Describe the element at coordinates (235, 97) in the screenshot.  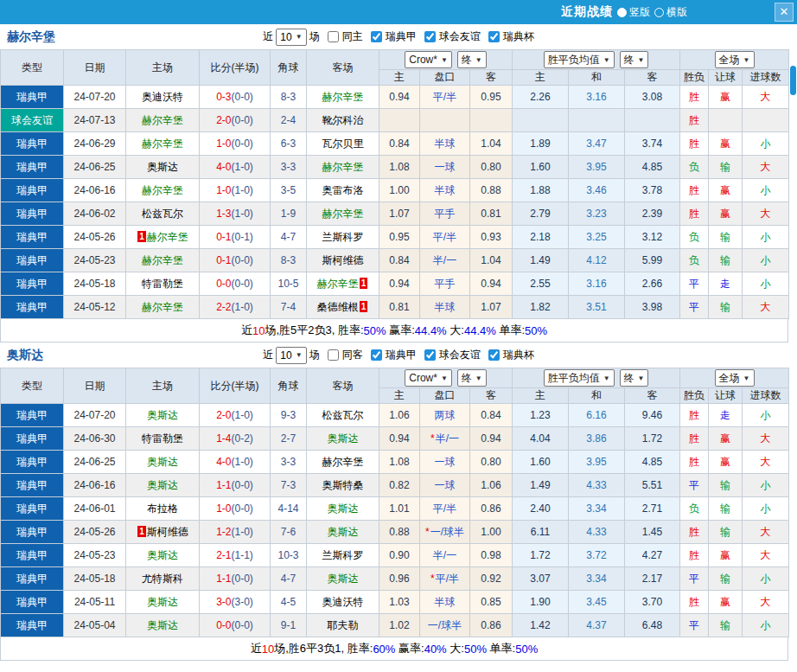
I see `score-cell: 0-3(0-0)` at that location.